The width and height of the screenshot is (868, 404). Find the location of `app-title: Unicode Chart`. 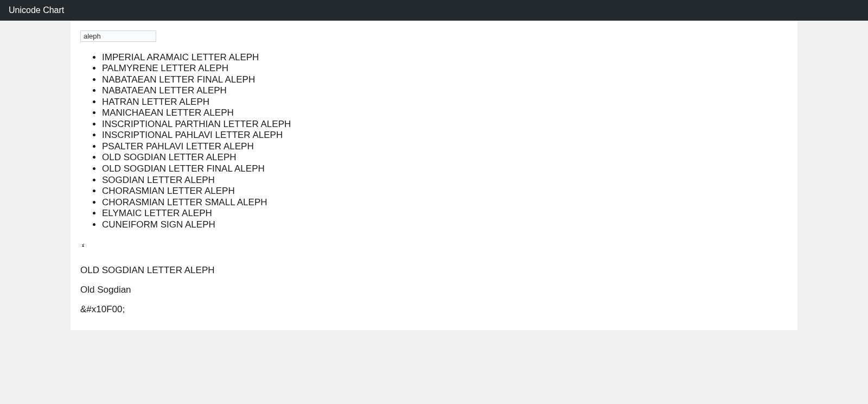

app-title: Unicode Chart is located at coordinates (36, 10).